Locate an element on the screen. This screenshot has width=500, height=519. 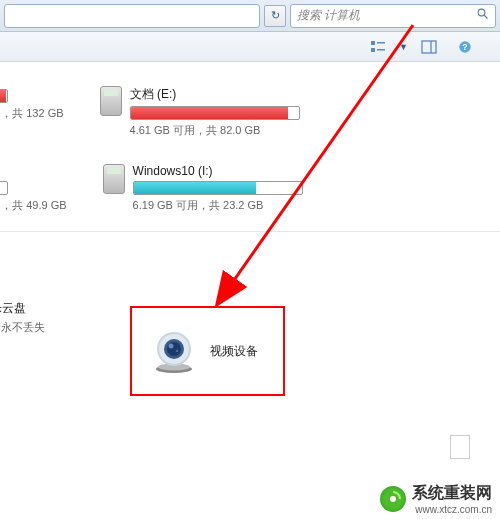
address-search-bar: ↻ 搜索 计算机 is located at coordinates (250, 16).